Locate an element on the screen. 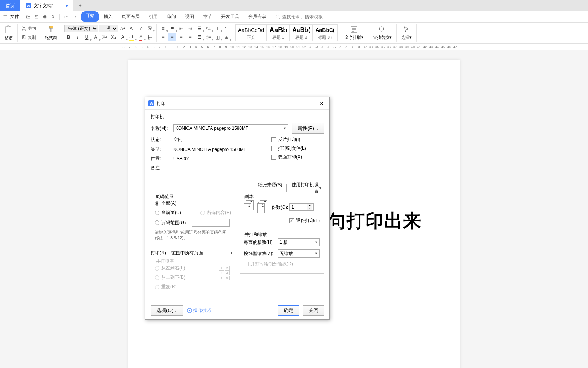 The width and height of the screenshot is (588, 368). paper-source-label: 纸张来源(S): is located at coordinates (270, 185).